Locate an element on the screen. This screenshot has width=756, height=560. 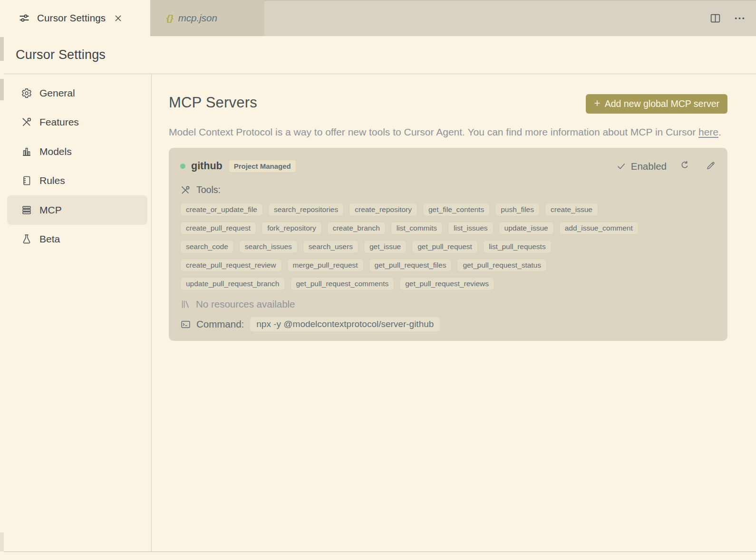
tool-chip: create_pull_request_review is located at coordinates (231, 265).